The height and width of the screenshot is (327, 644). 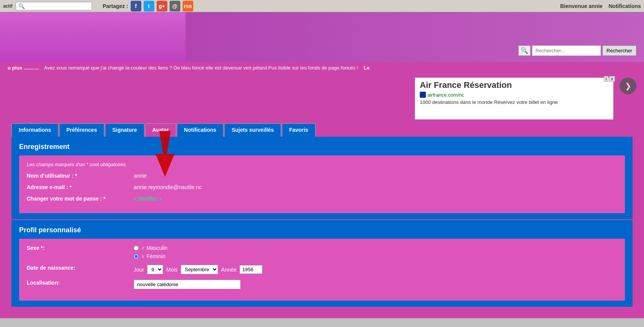 I want to click on modifier-link: < Modifier >, so click(x=148, y=199).